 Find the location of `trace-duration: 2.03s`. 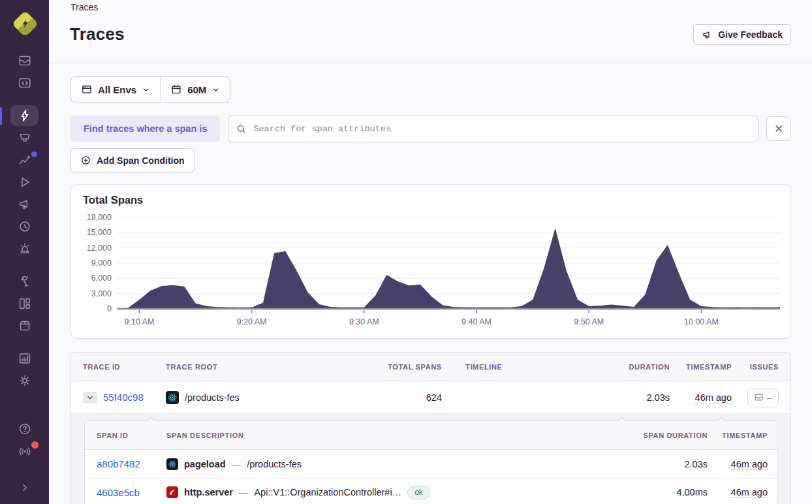

trace-duration: 2.03s is located at coordinates (640, 398).